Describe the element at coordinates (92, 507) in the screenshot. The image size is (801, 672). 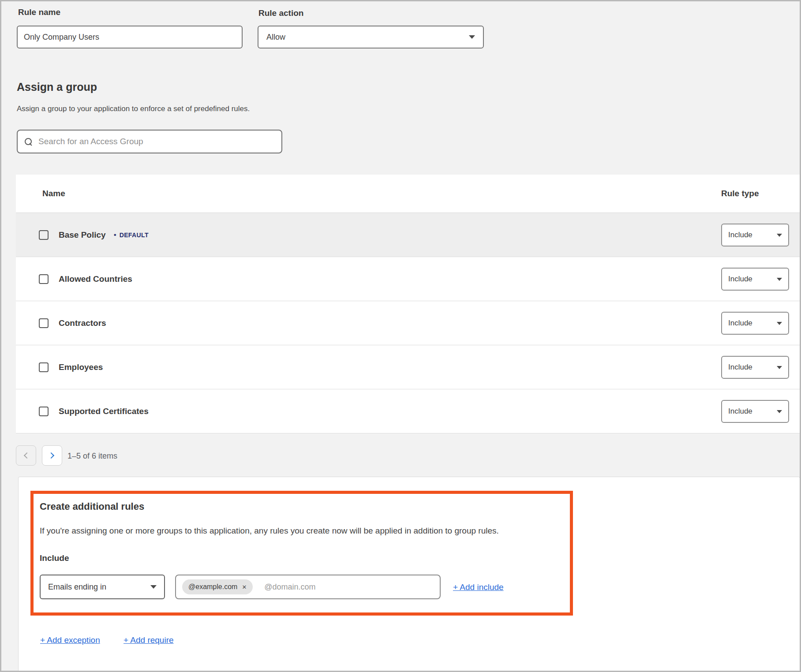
I see `additional-rules-title: Create additional rules` at that location.